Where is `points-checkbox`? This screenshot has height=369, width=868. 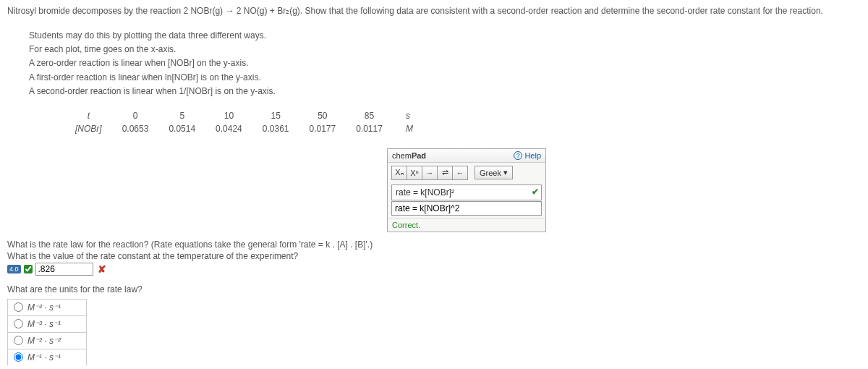
points-checkbox is located at coordinates (28, 269).